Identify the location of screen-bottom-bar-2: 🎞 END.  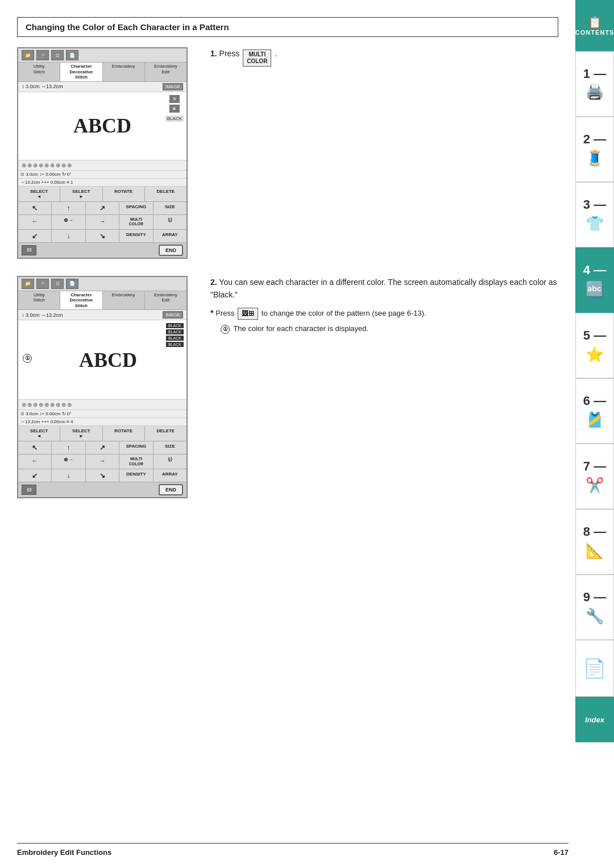
(102, 490).